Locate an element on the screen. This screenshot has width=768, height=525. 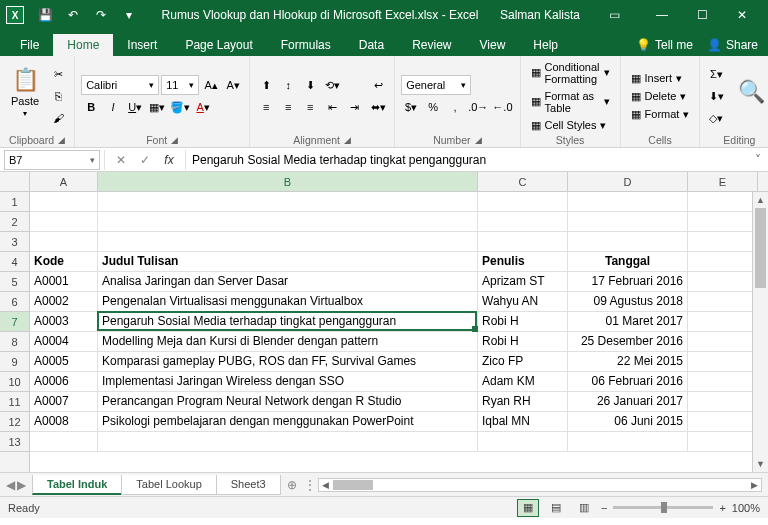
scroll-down-icon: ▼ is located at coordinates (760, 464).